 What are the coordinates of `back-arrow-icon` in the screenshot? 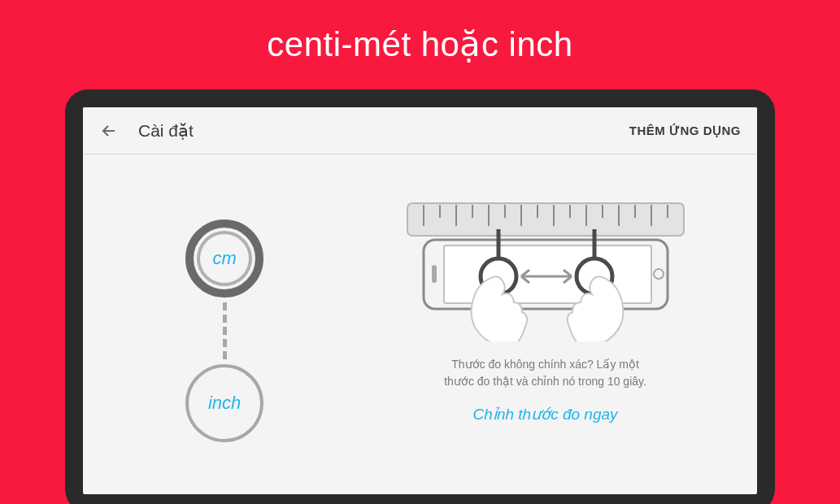 It's located at (109, 131).